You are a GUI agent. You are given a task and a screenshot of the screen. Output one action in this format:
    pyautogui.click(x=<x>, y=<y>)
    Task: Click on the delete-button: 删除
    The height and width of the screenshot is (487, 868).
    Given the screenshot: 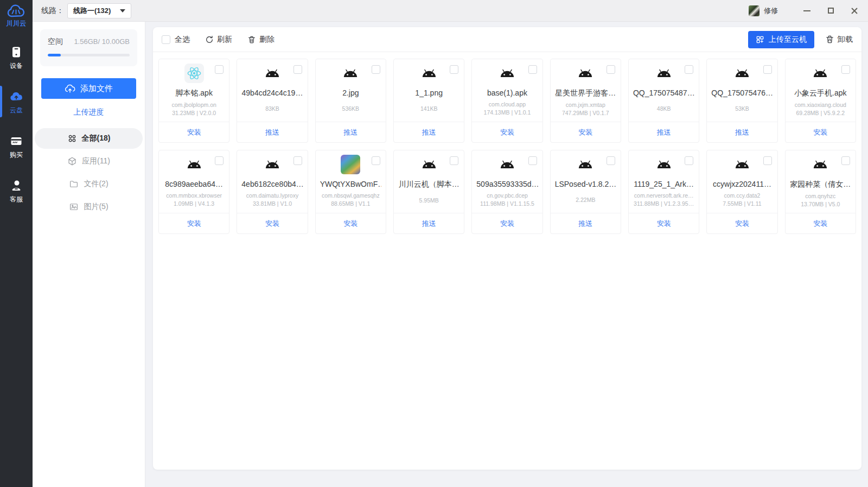 What is the action you would take?
    pyautogui.click(x=261, y=40)
    